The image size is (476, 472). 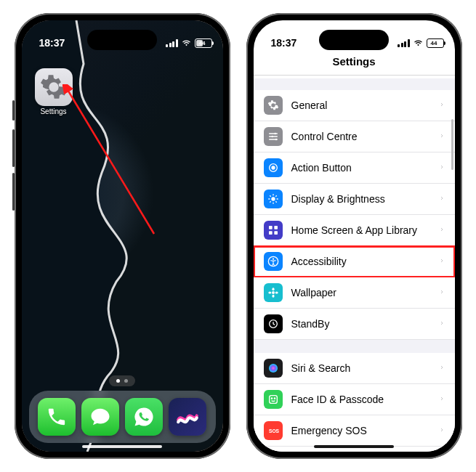 I want to click on messages-icon, so click(x=100, y=417).